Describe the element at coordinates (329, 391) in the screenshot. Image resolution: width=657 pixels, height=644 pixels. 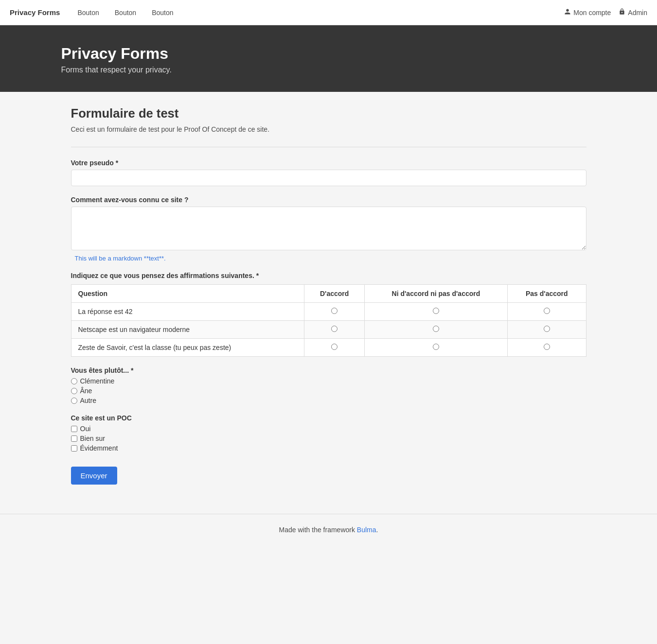
I see `radio-option-2: Âne` at that location.